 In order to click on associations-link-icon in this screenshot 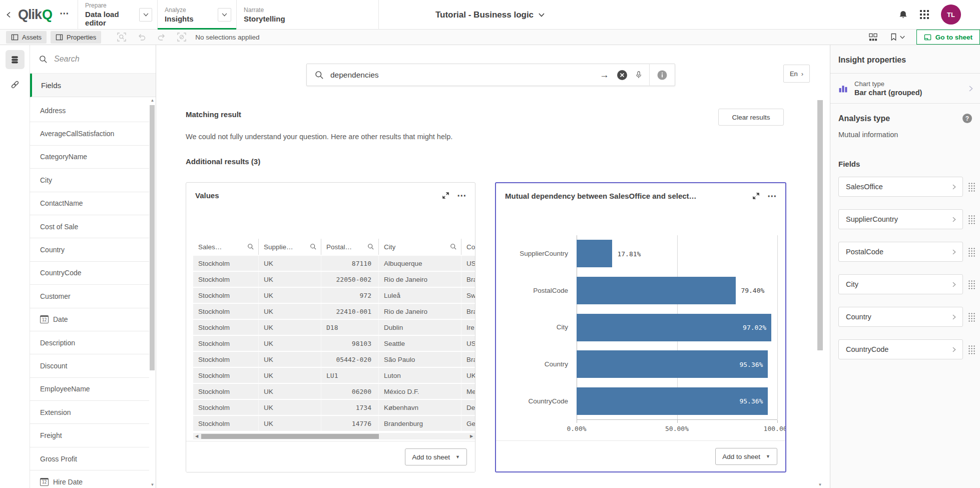, I will do `click(15, 85)`.